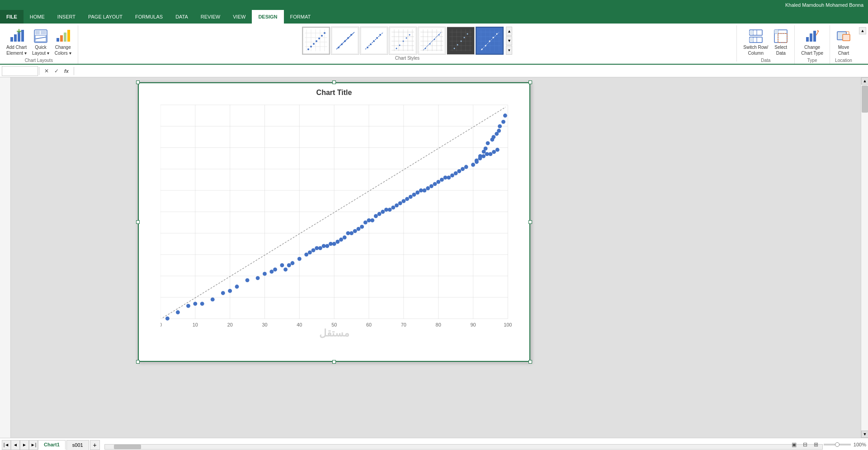 Image resolution: width=868 pixels, height=450 pixels. I want to click on move-chart-button: MoveChart, so click(844, 42).